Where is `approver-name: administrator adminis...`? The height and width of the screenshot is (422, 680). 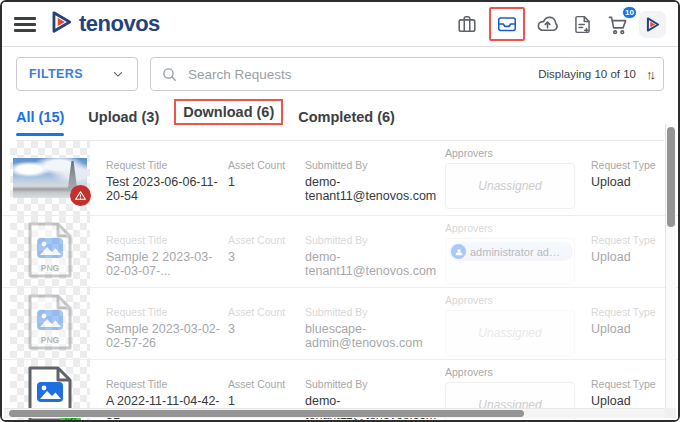 approver-name: administrator adminis... is located at coordinates (518, 252).